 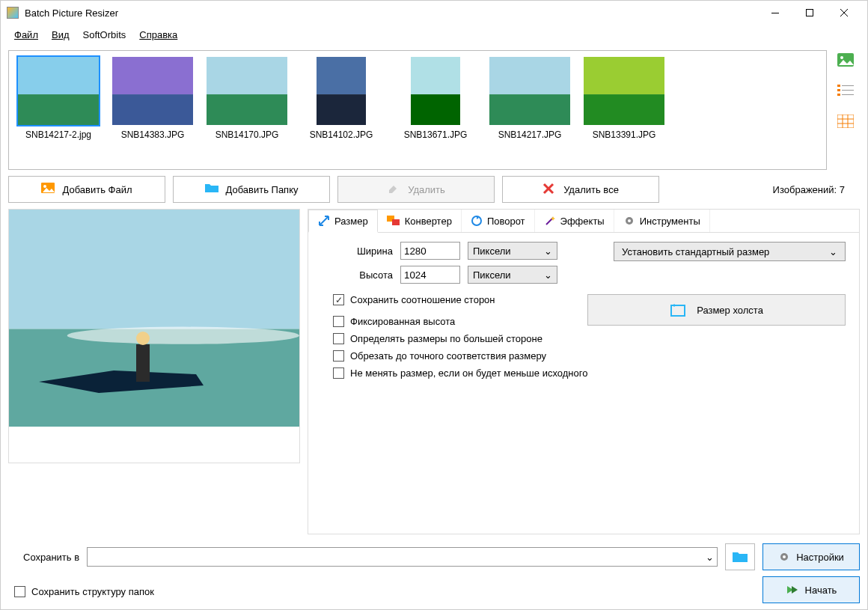 I want to click on menu-softorbits: SoftOrbits, so click(x=105, y=34).